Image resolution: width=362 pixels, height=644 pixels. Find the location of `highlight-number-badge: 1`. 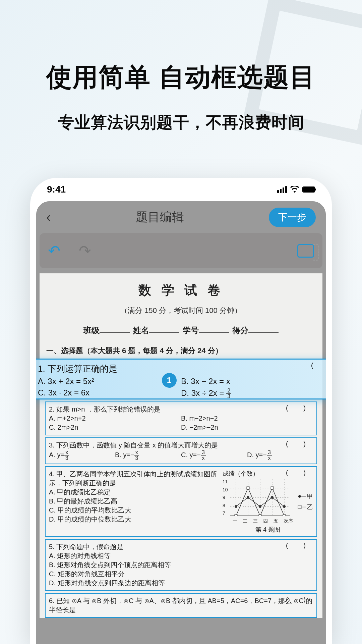

highlight-number-badge: 1 is located at coordinates (169, 380).